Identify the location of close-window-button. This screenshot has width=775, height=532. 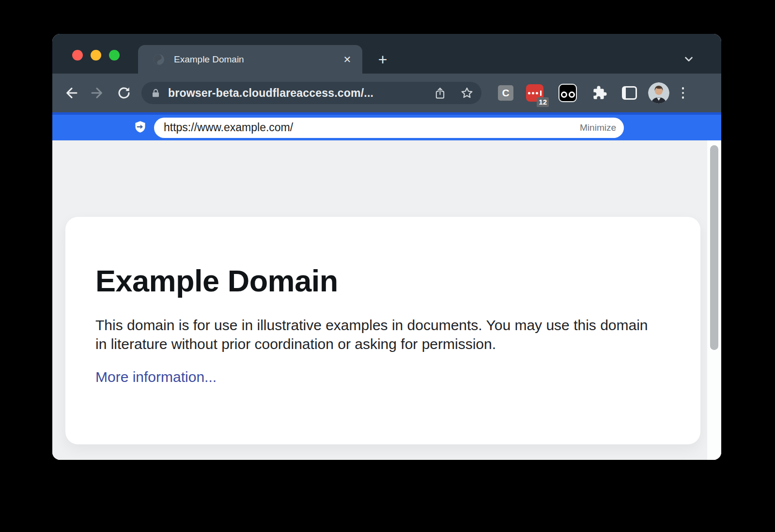
(78, 55).